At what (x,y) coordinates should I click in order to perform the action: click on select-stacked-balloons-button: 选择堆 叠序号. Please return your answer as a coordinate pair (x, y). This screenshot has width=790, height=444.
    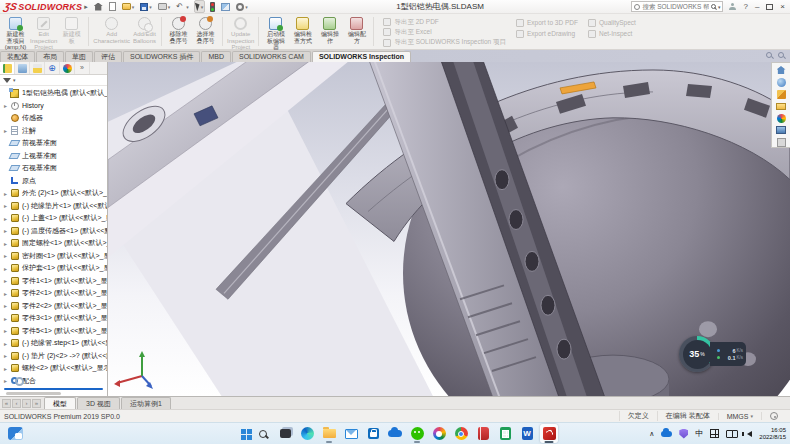
    Looking at the image, I should click on (206, 32).